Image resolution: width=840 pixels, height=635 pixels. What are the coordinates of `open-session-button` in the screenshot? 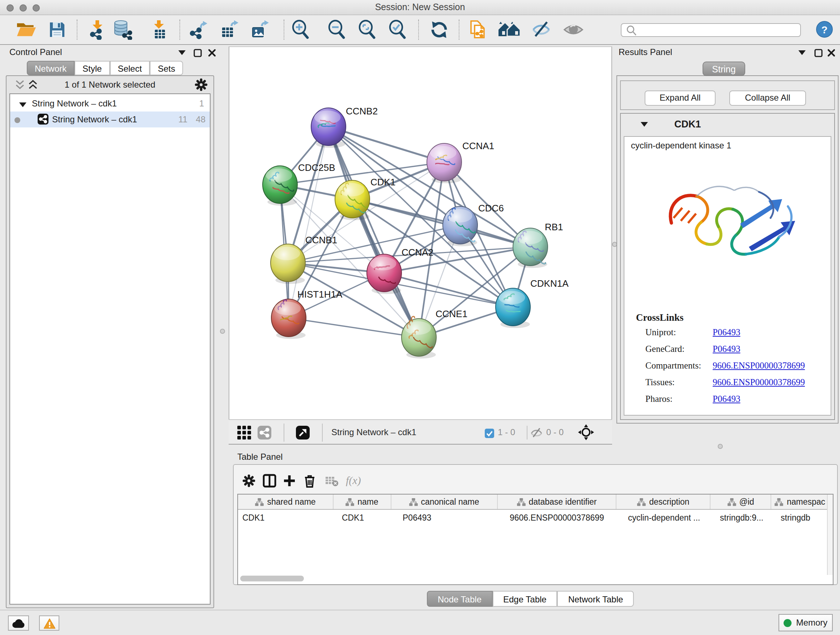 It's located at (26, 30).